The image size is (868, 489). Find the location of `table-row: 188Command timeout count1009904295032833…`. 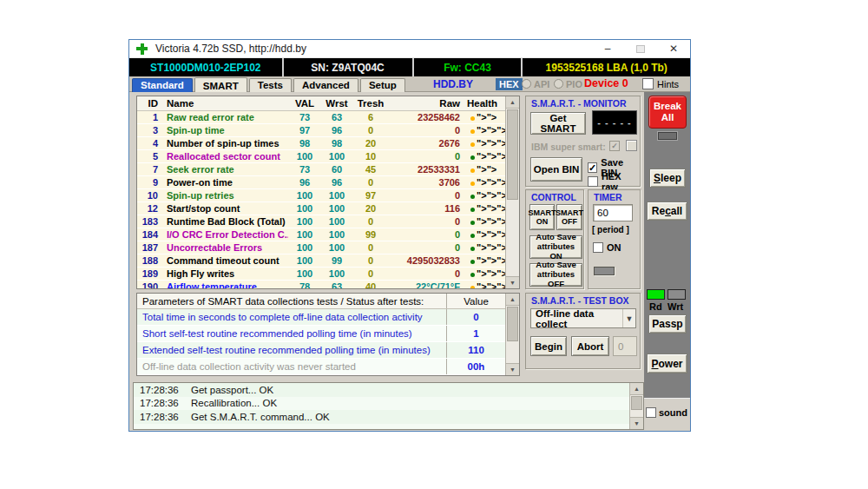

table-row: 188Command timeout count1009904295032833… is located at coordinates (328, 261).